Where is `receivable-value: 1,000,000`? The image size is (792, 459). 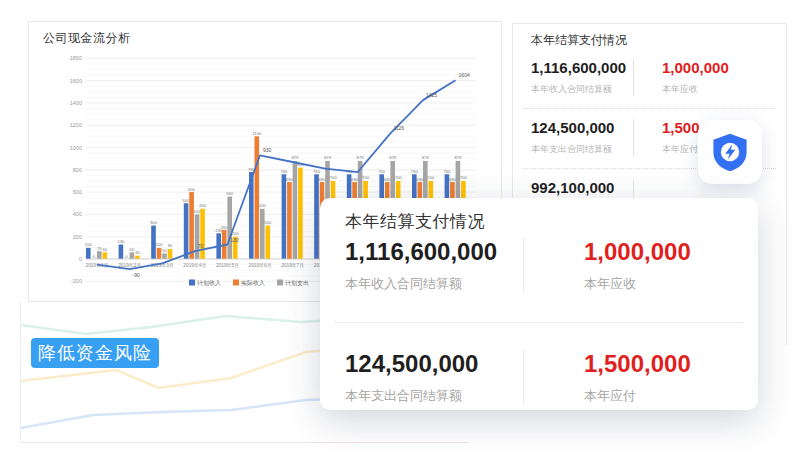 receivable-value: 1,000,000 is located at coordinates (696, 68).